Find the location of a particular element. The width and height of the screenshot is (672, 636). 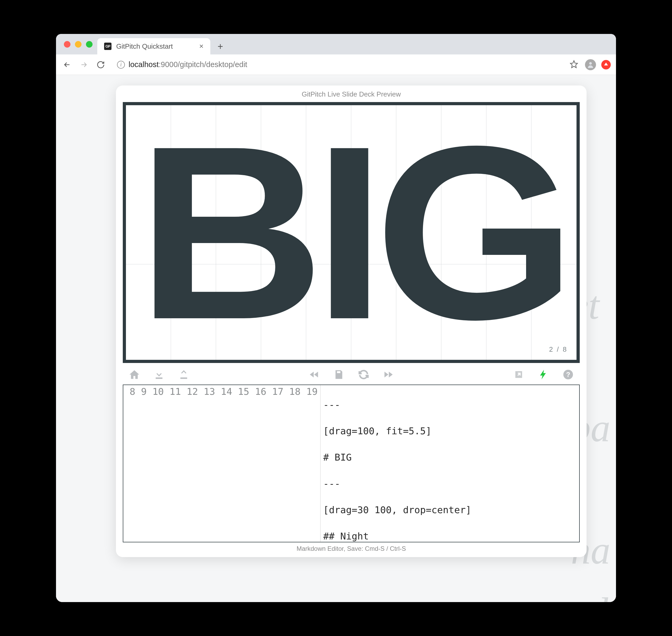

url-host: localhost is located at coordinates (144, 64).